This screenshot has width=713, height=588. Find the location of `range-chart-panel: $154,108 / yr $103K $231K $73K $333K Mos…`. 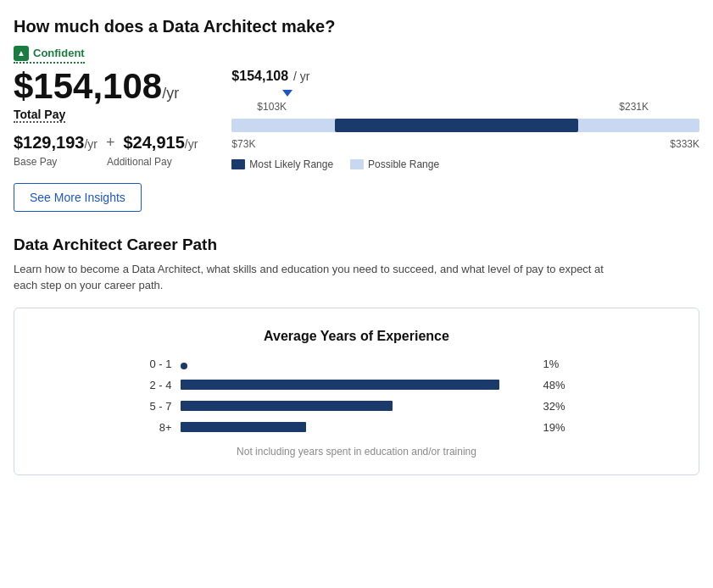

range-chart-panel: $154,108 / yr $103K $231K $73K $333K Mos… is located at coordinates (465, 119).